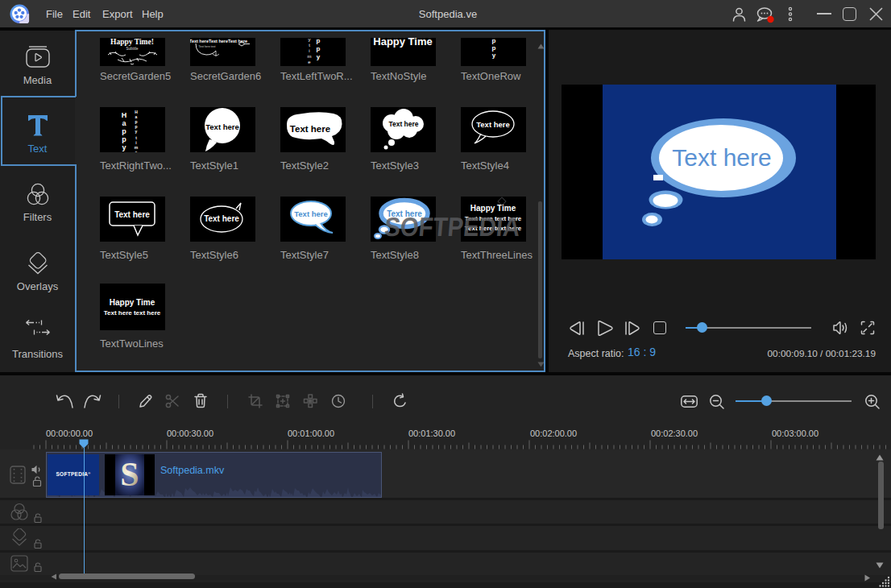 This screenshot has width=891, height=588. What do you see at coordinates (219, 41) in the screenshot?
I see `svg-text: Text hereText hereText here` at bounding box center [219, 41].